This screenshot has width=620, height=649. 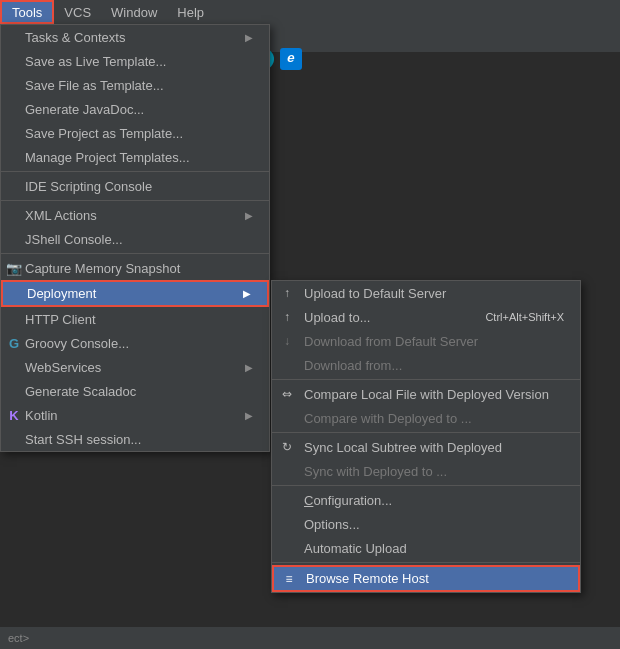 What do you see at coordinates (18, 638) in the screenshot?
I see `status-text: ect>` at bounding box center [18, 638].